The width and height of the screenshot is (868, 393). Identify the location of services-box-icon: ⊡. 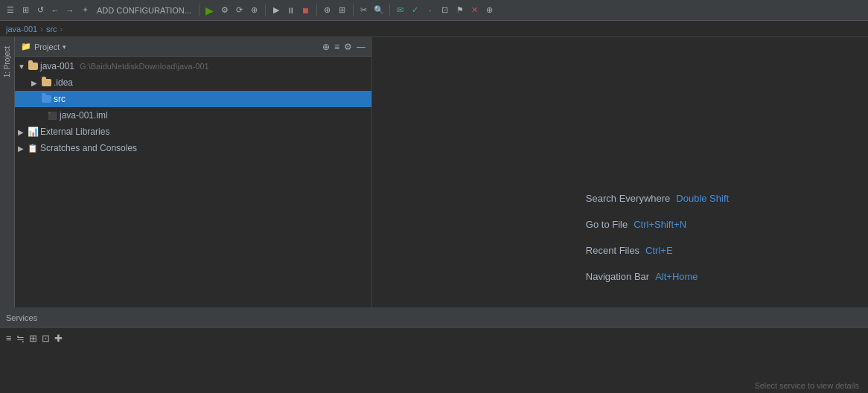
(46, 338).